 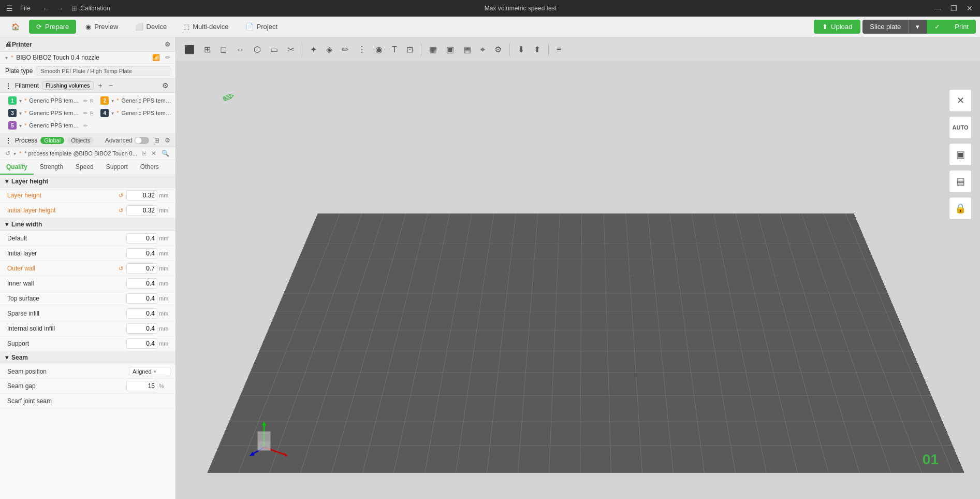 What do you see at coordinates (46, 8) in the screenshot?
I see `back-button: ←` at bounding box center [46, 8].